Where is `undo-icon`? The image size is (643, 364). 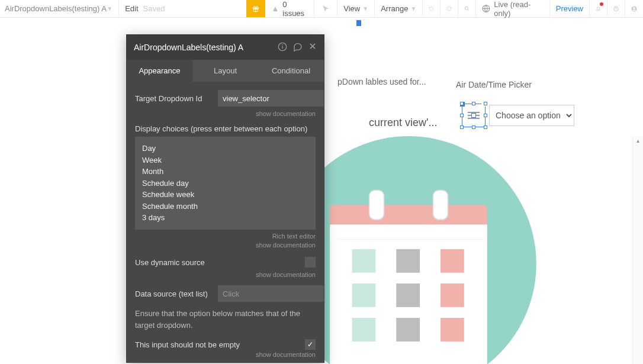 undo-icon is located at coordinates (431, 9).